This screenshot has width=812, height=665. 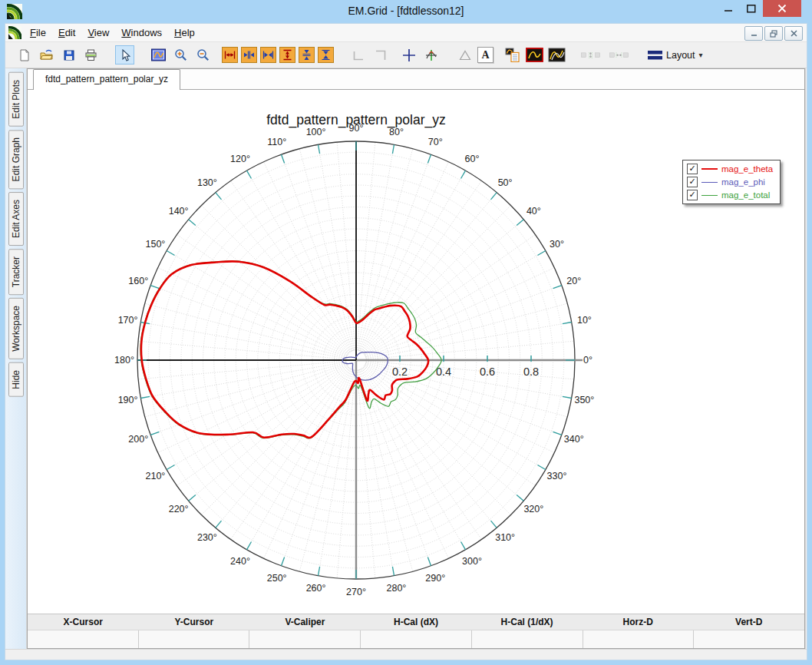 I want to click on angle-label: 100°, so click(x=316, y=132).